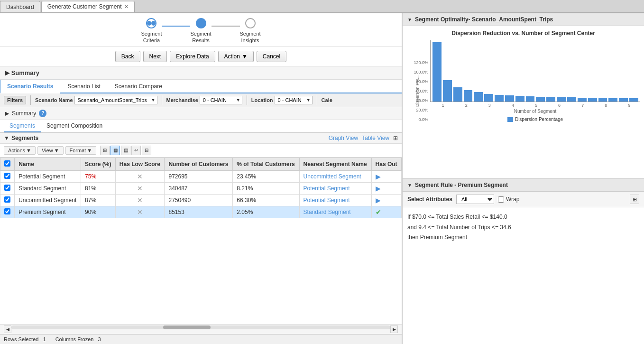 Image resolution: width=644 pixels, height=344 pixels. I want to click on tab-scenario-list: Scenario List, so click(83, 86).